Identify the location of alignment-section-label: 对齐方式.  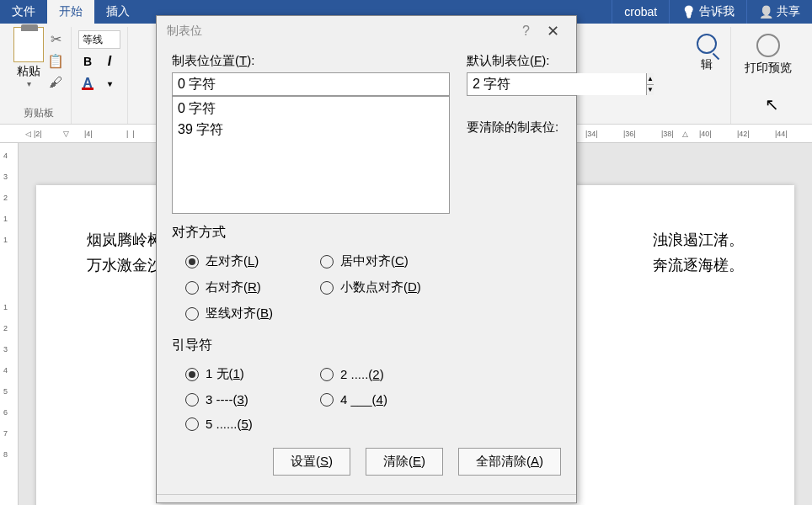
(366, 232).